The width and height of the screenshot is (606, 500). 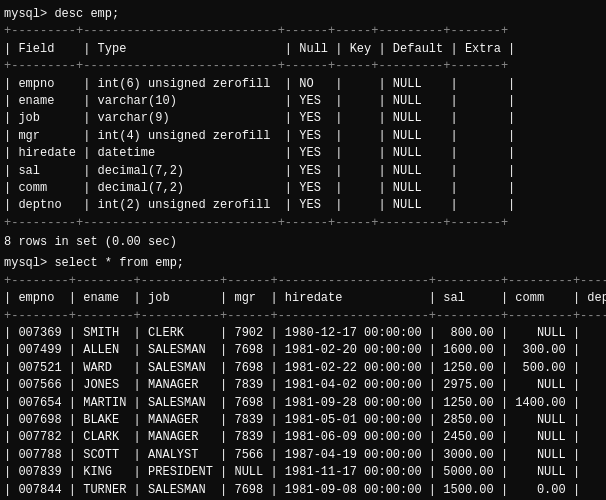 I want to click on desc-header: | Field | Type | Null | Key | Default | …, so click(x=303, y=50).